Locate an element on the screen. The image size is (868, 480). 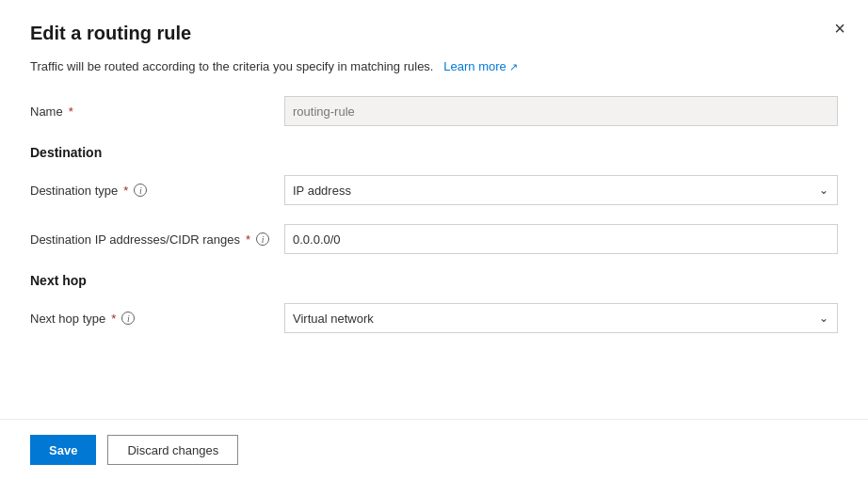
close-button: × is located at coordinates (840, 28).